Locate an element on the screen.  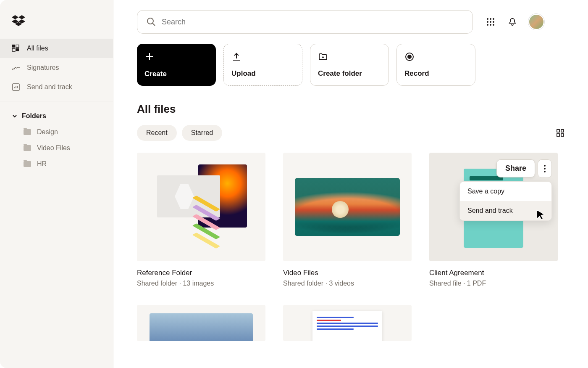
nav-send-track: Send and track is located at coordinates (56, 87).